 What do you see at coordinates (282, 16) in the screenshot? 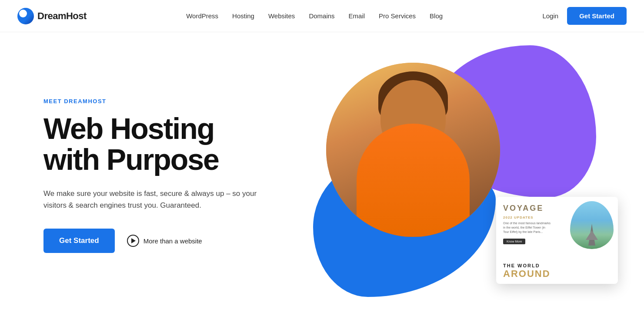
I see `nav-websites: Websites` at bounding box center [282, 16].